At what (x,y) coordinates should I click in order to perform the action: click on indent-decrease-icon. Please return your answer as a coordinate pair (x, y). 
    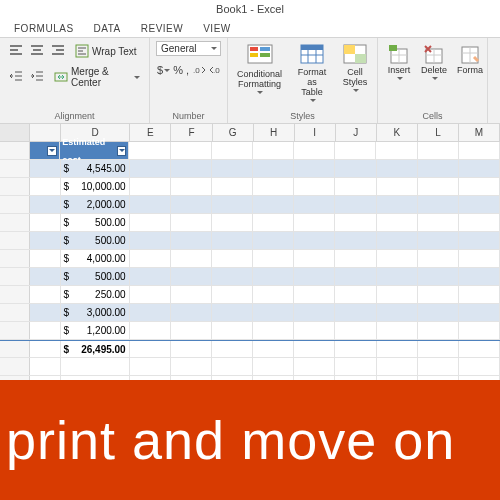
    Looking at the image, I should click on (16, 77).